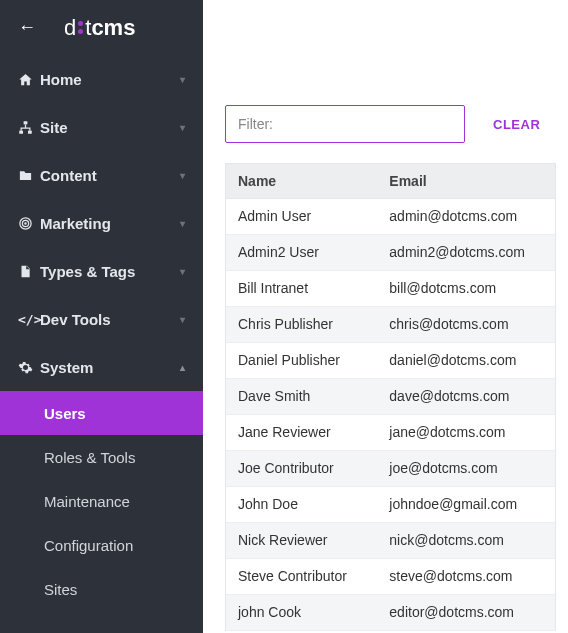  I want to click on chevron-up-icon: ▴, so click(182, 368).